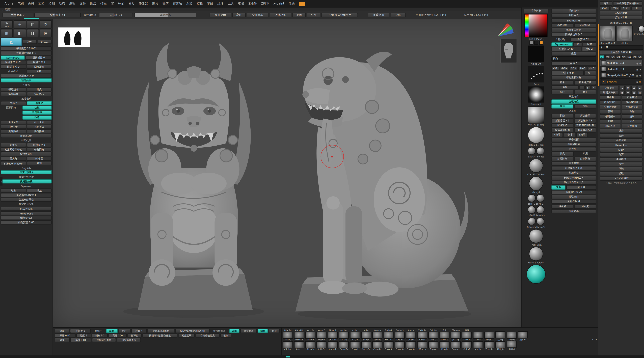 The image size is (644, 358). What do you see at coordinates (610, 93) in the screenshot?
I see `button: 新建文件夹` at bounding box center [610, 93].